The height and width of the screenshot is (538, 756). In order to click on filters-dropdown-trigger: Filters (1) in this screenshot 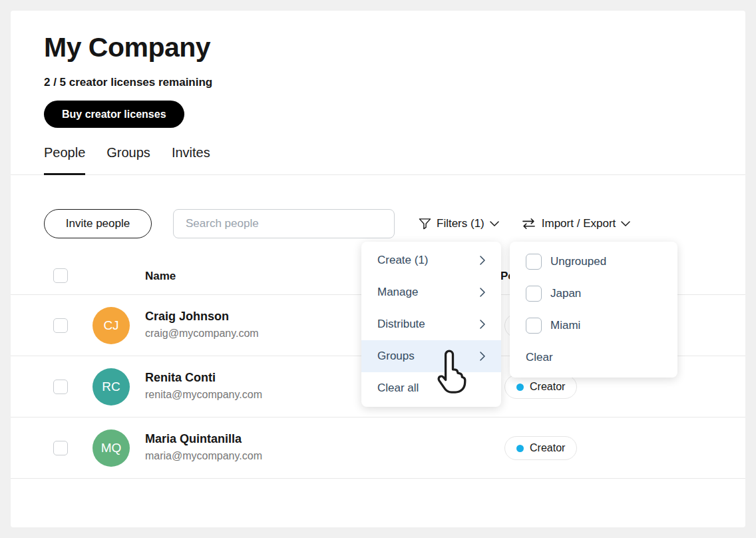, I will do `click(459, 224)`.